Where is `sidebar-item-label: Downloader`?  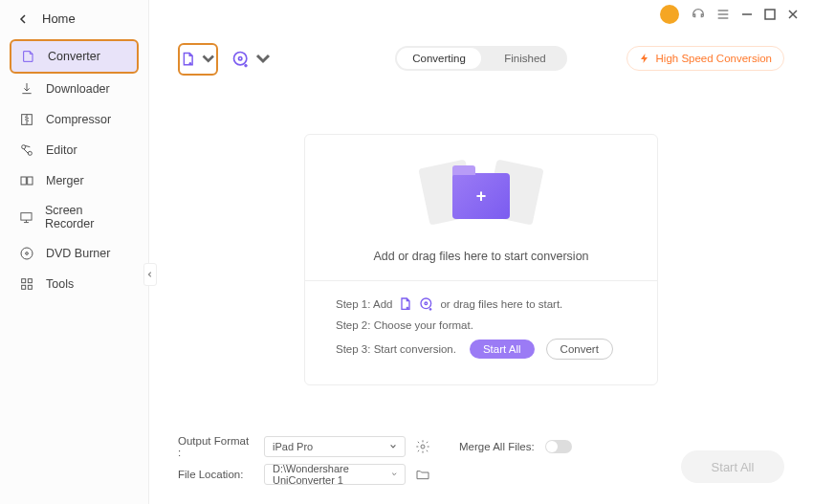
sidebar-item-label: Downloader is located at coordinates (78, 89).